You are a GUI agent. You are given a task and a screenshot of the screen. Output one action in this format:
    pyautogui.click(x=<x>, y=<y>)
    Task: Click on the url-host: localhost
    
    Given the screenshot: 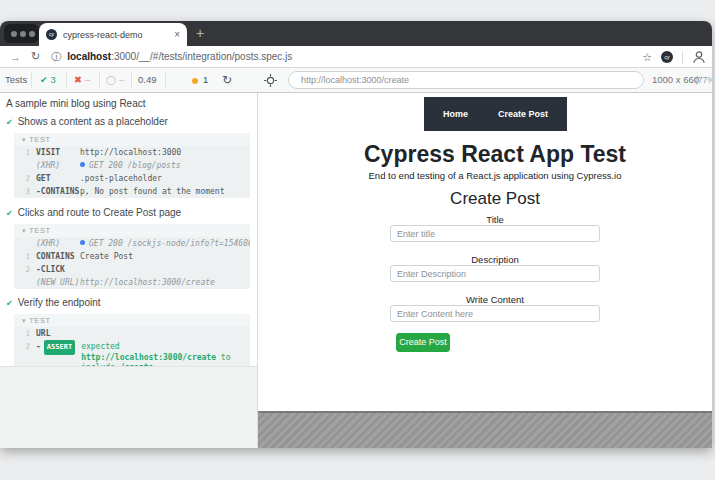 What is the action you would take?
    pyautogui.click(x=89, y=56)
    